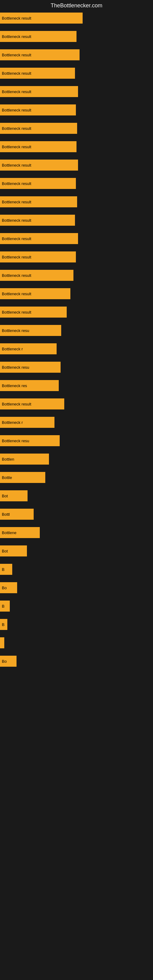 The width and height of the screenshot is (153, 980). I want to click on bar-2: Bottleneck result, so click(40, 55).